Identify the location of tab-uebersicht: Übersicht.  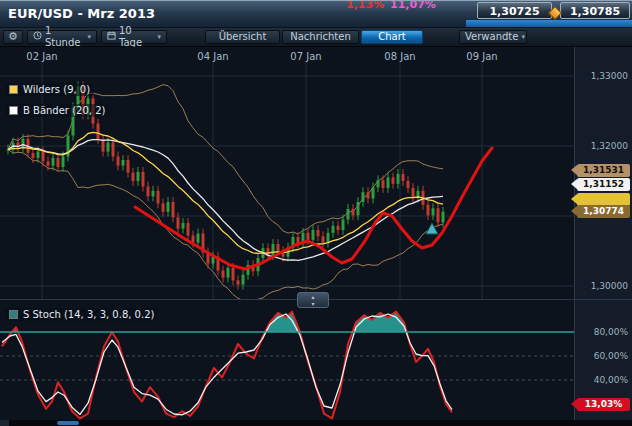
(242, 37).